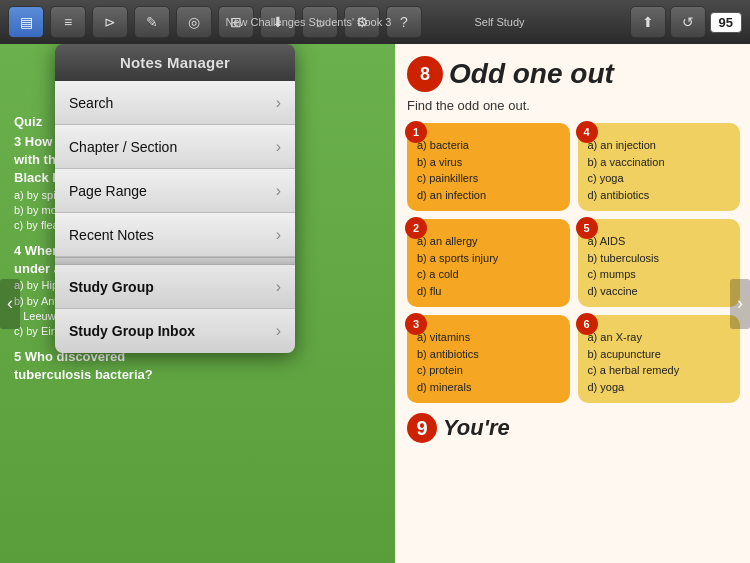  I want to click on card-number-2: 2, so click(416, 228).